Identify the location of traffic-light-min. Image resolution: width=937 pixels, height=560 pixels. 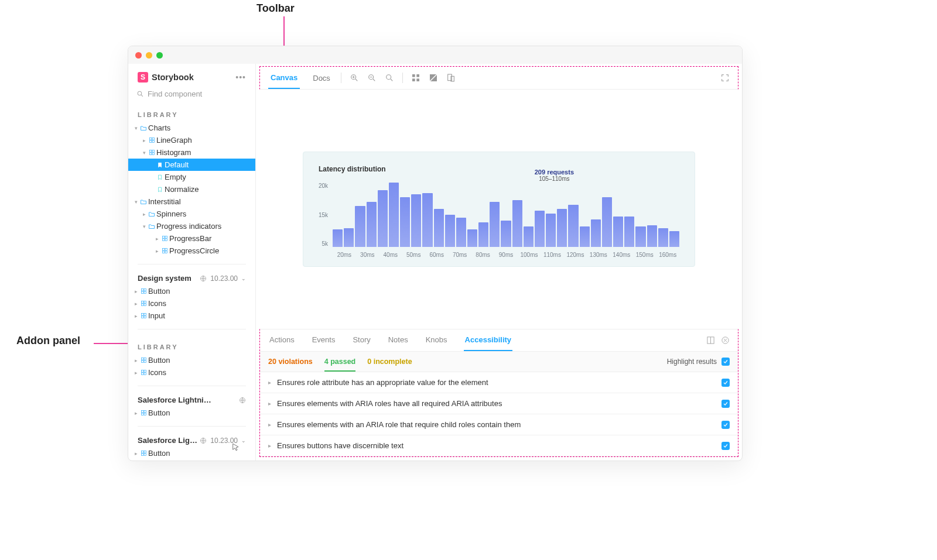
(149, 55).